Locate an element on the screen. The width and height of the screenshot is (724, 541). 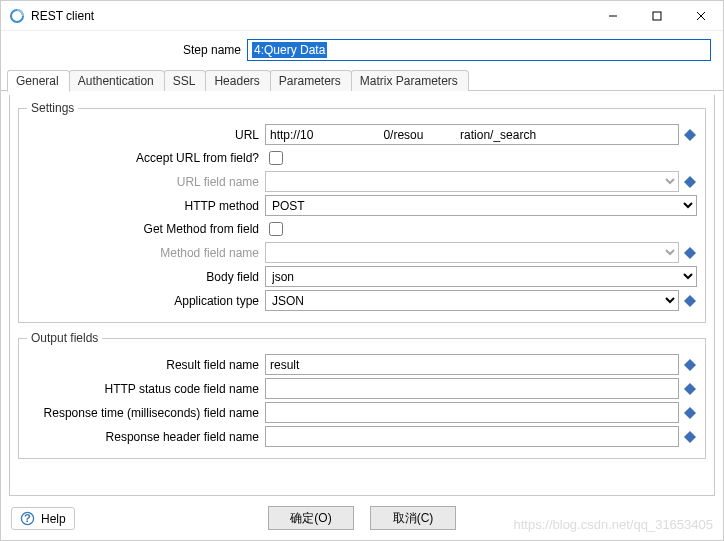
accept-url-checkbox is located at coordinates (276, 158).